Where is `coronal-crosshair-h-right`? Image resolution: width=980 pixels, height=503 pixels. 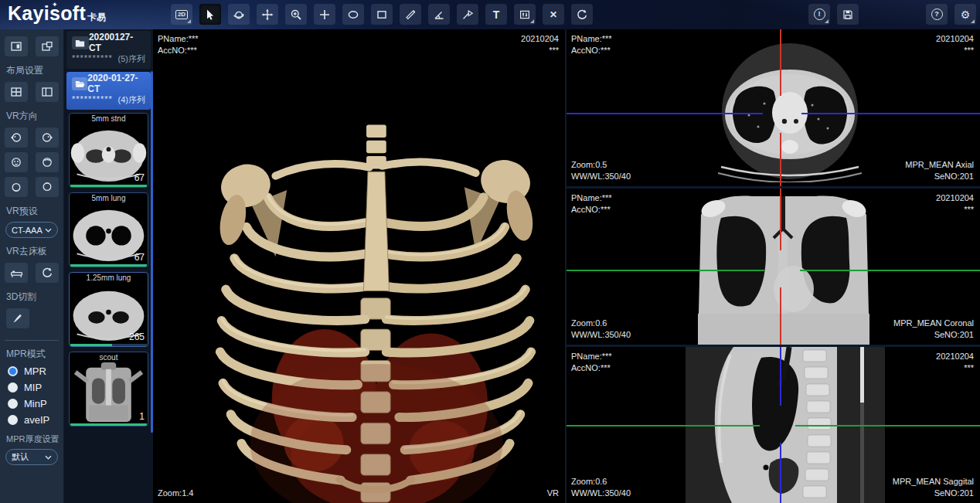
coronal-crosshair-h-right is located at coordinates (890, 270).